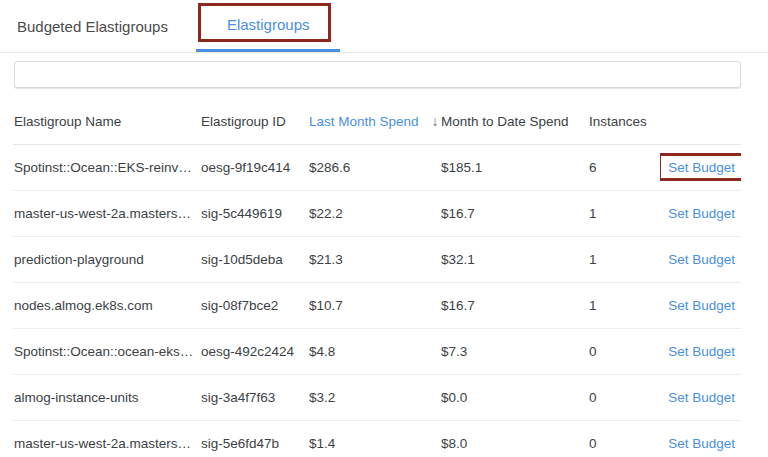  Describe the element at coordinates (514, 168) in the screenshot. I see `cell-month-to-date-spend: $185.1` at that location.